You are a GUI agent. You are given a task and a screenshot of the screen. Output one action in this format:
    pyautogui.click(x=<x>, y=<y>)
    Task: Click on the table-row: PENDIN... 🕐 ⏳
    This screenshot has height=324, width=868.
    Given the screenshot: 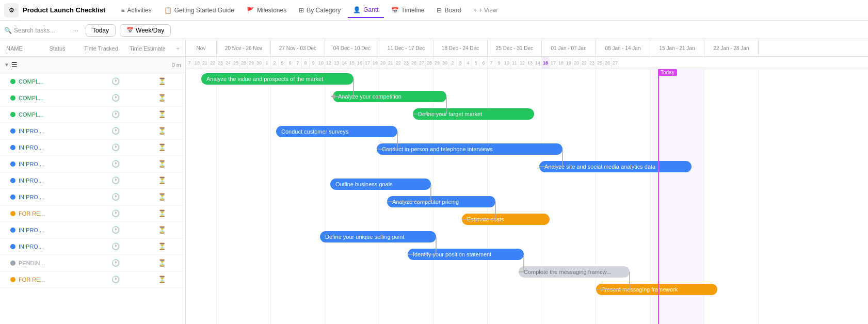 What is the action you would take?
    pyautogui.click(x=93, y=263)
    